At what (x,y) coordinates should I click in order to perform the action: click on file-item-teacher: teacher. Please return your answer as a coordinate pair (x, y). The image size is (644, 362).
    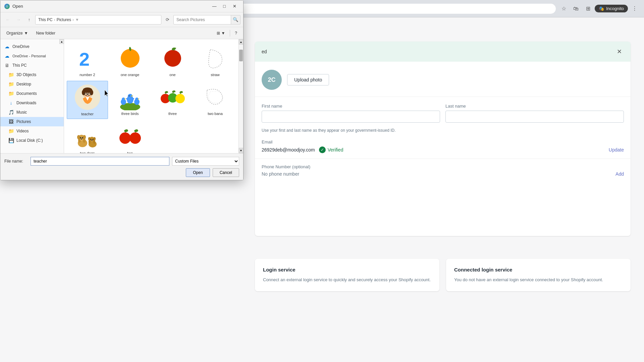
    Looking at the image, I should click on (87, 100).